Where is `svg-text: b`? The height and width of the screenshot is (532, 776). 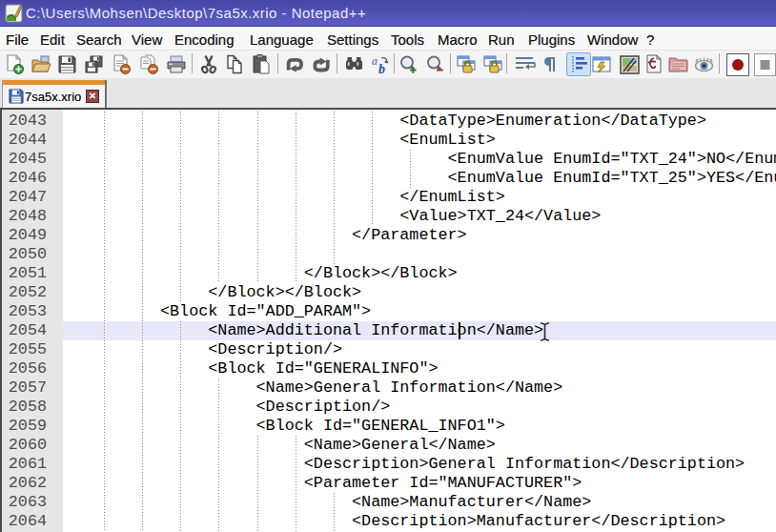
svg-text: b is located at coordinates (381, 69).